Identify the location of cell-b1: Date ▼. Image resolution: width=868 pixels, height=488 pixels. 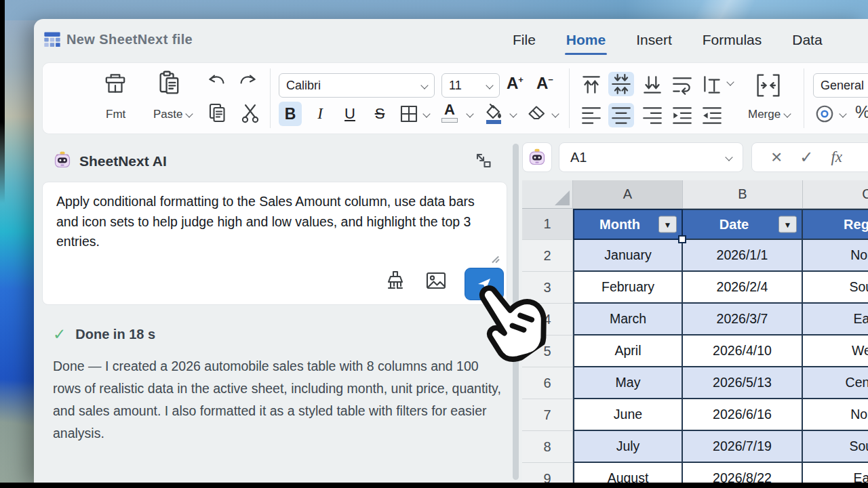
(743, 224).